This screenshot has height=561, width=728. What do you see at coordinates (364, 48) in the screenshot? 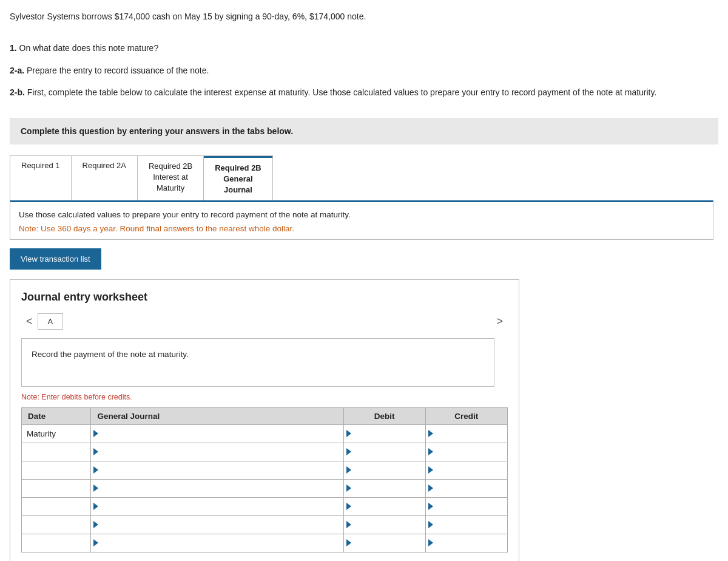
I see `intro-q1: 1. On what date does this note mature?` at bounding box center [364, 48].